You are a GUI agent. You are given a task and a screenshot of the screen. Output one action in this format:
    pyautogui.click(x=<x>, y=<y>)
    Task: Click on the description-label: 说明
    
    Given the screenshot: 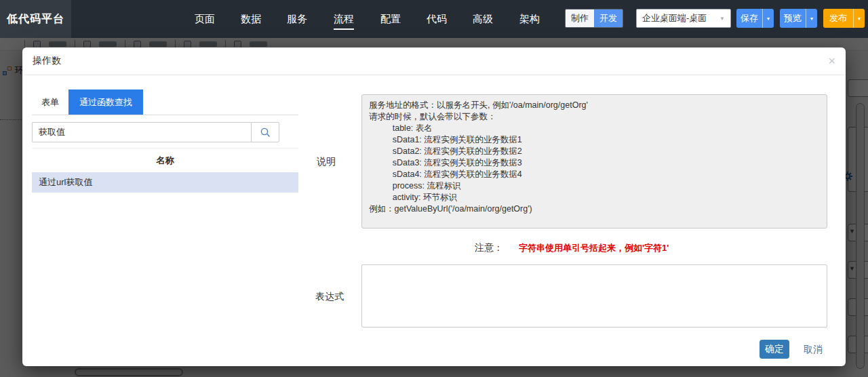 What is the action you would take?
    pyautogui.click(x=326, y=162)
    